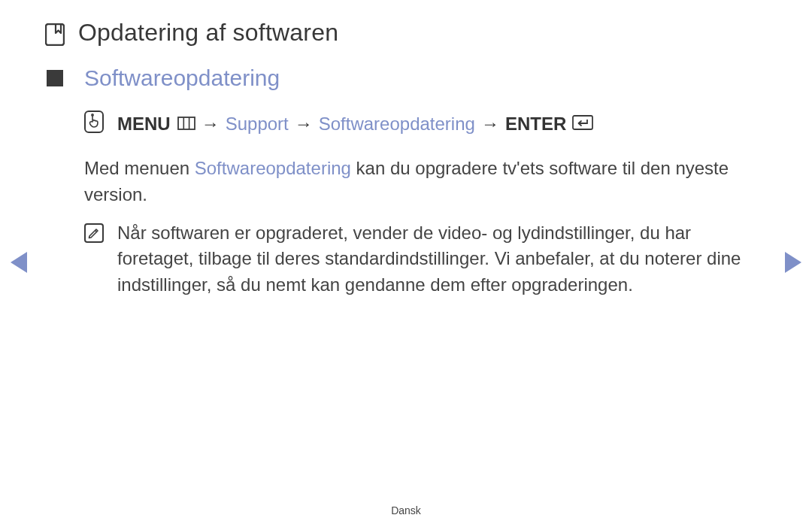  What do you see at coordinates (535, 124) in the screenshot?
I see `breadcrumb-enter-label: ENTER` at bounding box center [535, 124].